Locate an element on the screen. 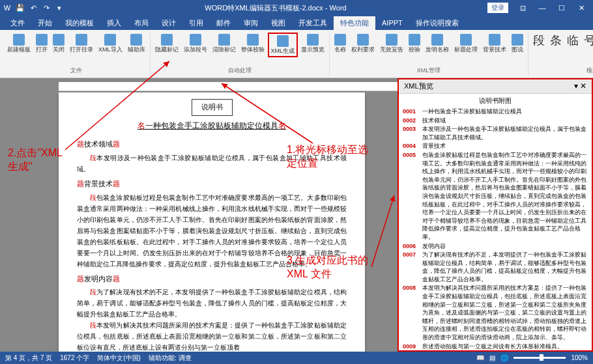 The image size is (593, 364). ribbon-btn-0-0: 新建模板 is located at coordinates (19, 44).